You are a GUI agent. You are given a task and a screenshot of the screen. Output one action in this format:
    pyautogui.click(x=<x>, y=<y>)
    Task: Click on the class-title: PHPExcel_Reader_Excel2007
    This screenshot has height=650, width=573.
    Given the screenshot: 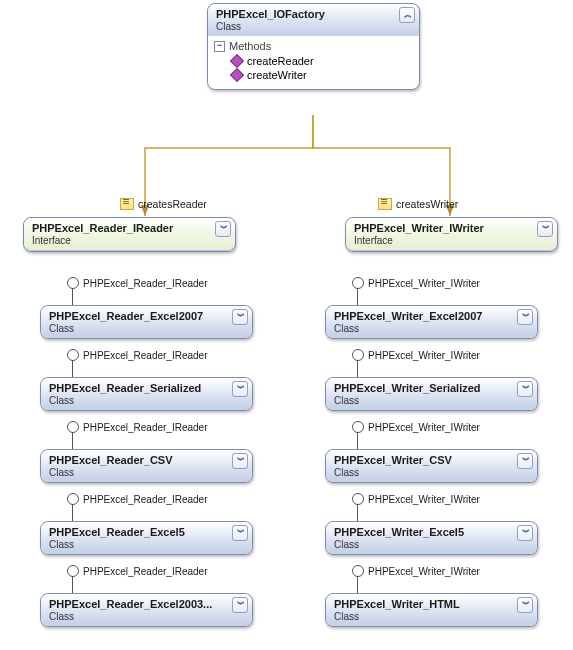 What is the action you would take?
    pyautogui.click(x=146, y=316)
    